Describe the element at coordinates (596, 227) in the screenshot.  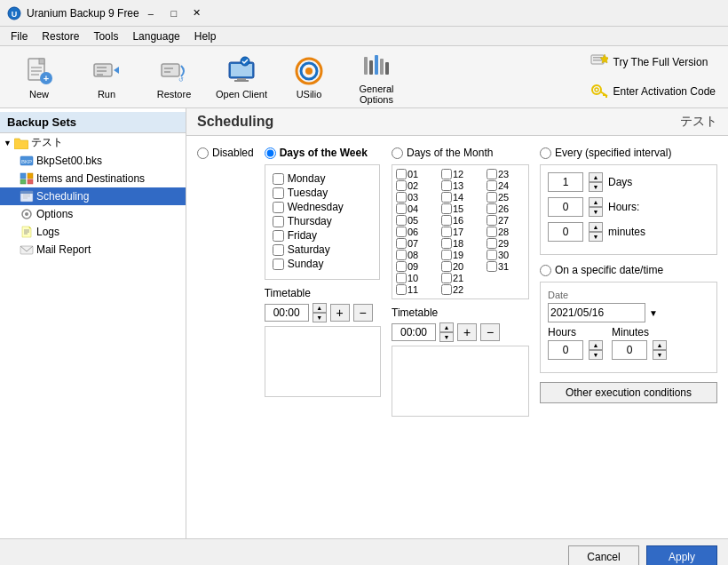
I see `interval-minutes-up: ▲` at that location.